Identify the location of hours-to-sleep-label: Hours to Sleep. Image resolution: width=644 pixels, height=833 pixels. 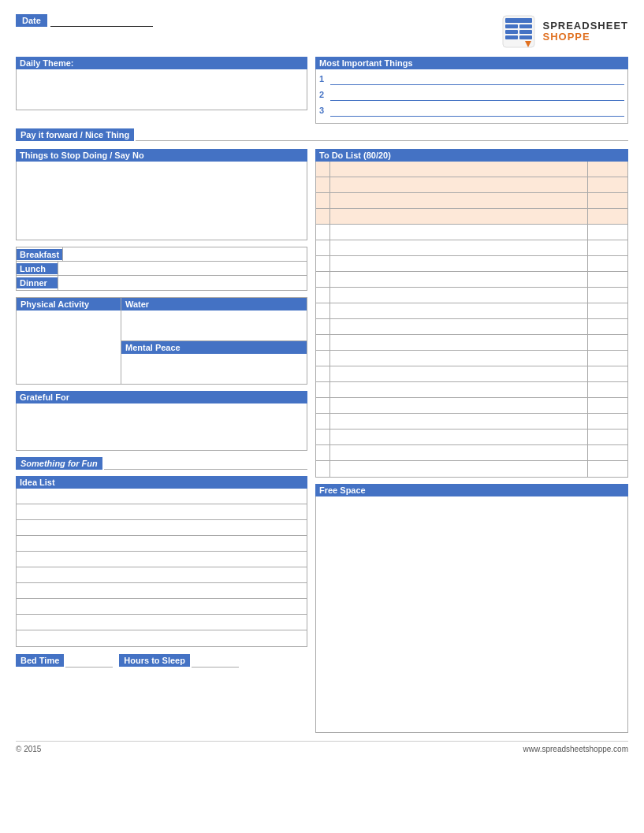
(154, 660).